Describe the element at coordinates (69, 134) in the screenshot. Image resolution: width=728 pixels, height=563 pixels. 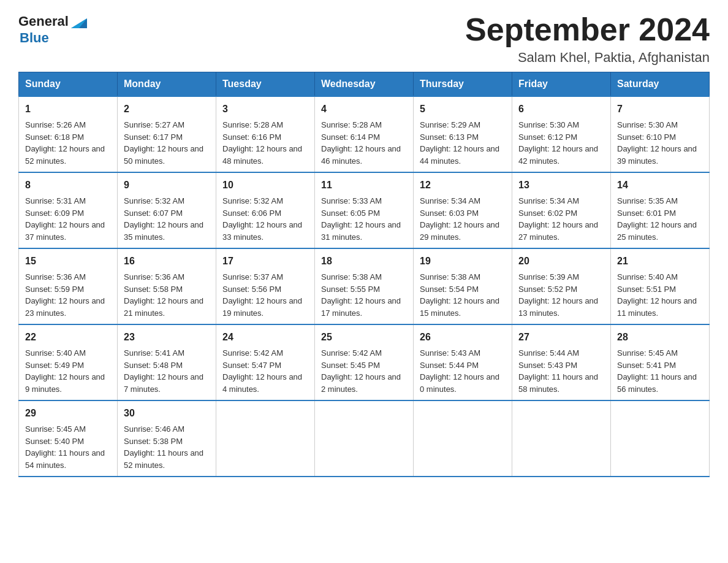
I see `calendar-day-cell: 1 Sunrise: 5:26 AMSunset: 6:18 PMDayligh…` at that location.